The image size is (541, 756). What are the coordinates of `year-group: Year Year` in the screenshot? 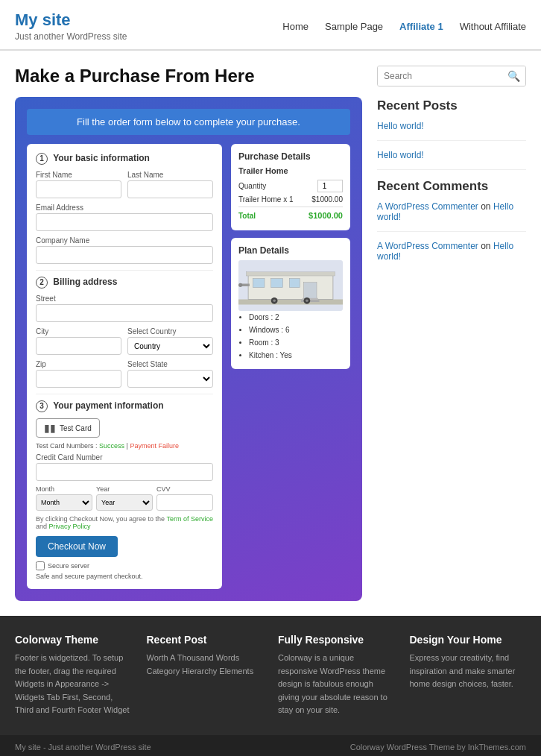 It's located at (124, 498).